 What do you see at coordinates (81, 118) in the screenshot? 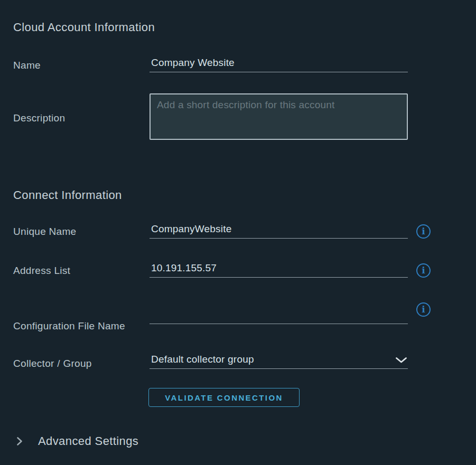
I see `description-label: Description` at bounding box center [81, 118].